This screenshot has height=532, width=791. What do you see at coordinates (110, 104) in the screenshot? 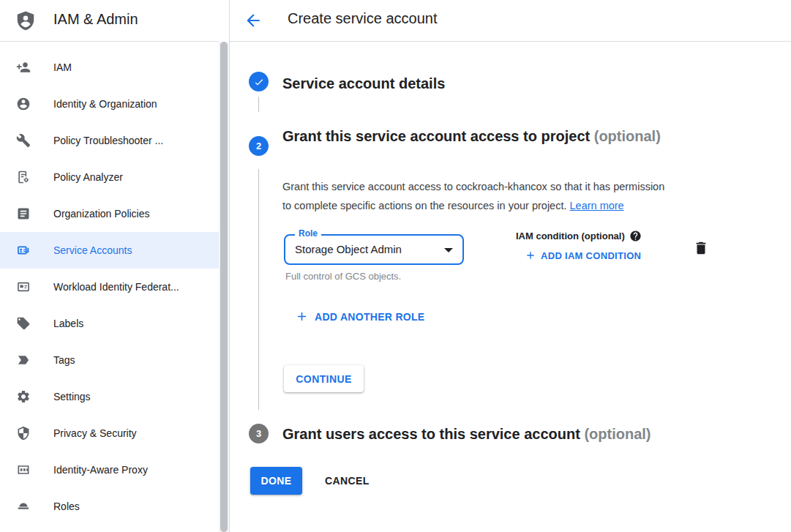
I see `sidebar-item-identity-organization: Identity & Organization` at bounding box center [110, 104].